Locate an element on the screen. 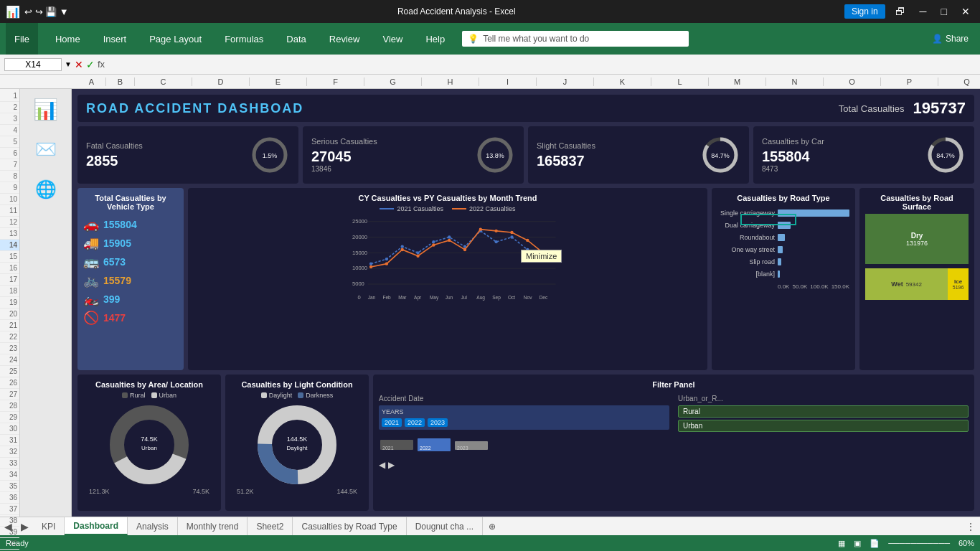  light-legend: Daylight Darkness is located at coordinates (297, 395).